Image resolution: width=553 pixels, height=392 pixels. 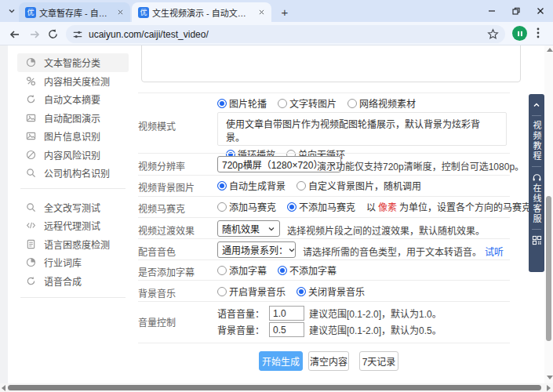 What do you see at coordinates (537, 105) in the screenshot?
I see `chevron-up-icon` at bounding box center [537, 105].